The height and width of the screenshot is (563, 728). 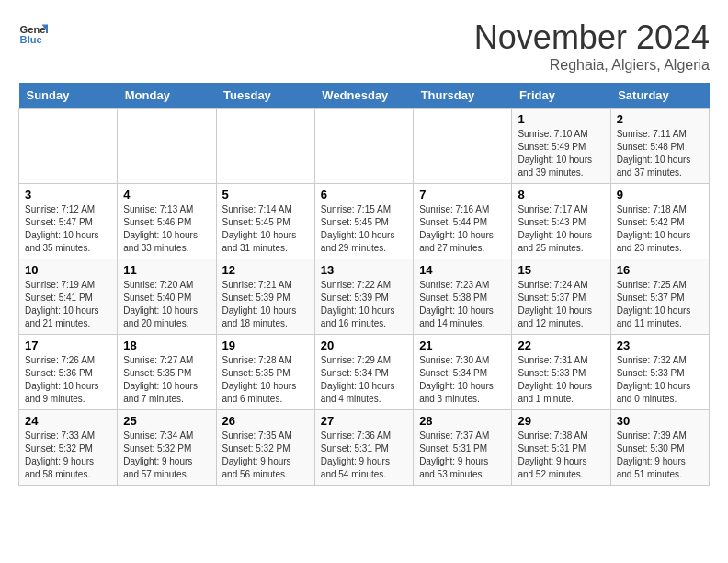 I want to click on day-info: Sunrise: 7:35 AMSunset: 5:32 PMDaylight:…, so click(x=266, y=455).